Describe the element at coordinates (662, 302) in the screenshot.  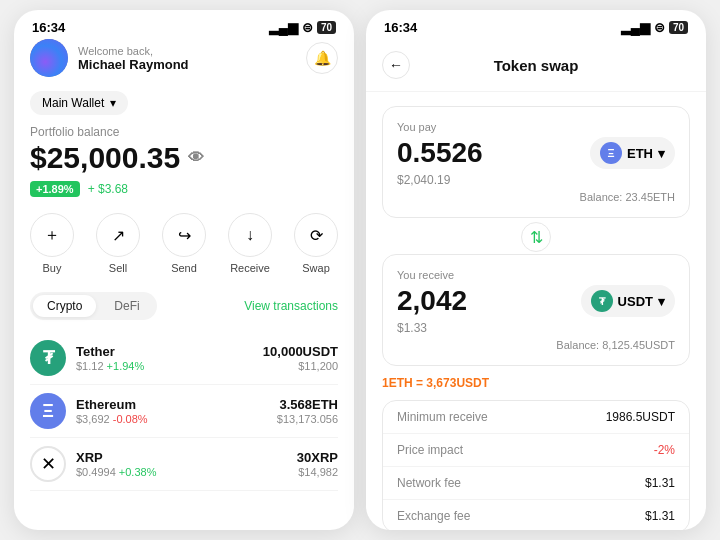
I see `receive-token-chevron: ▾` at that location.